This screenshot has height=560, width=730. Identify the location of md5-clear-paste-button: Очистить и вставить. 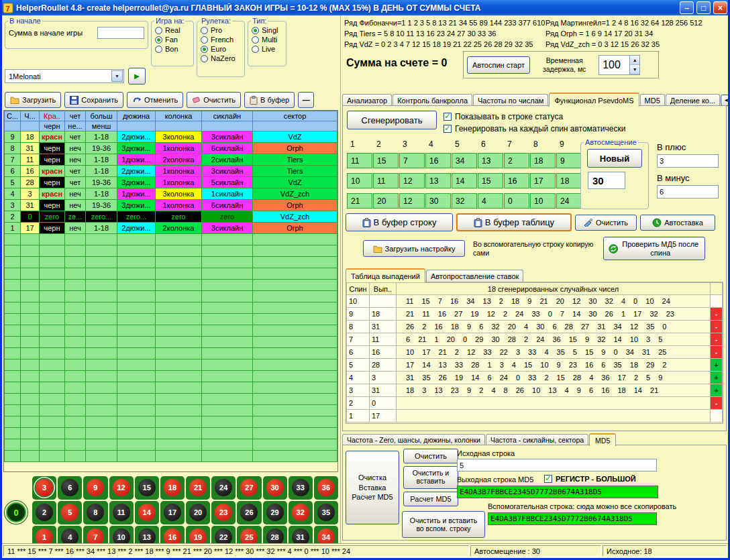
(431, 478).